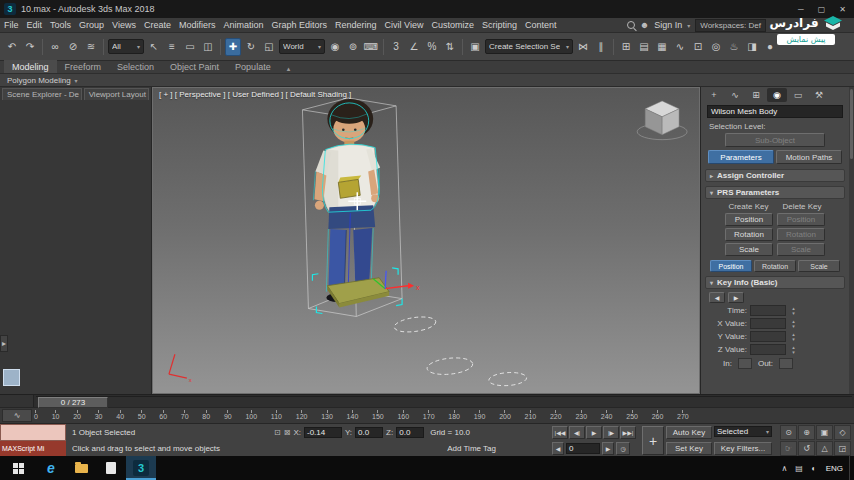 Image resolution: width=854 pixels, height=480 pixels. Describe the element at coordinates (558, 448) in the screenshot. I see `previous-frame-spinner: ◀` at that location.